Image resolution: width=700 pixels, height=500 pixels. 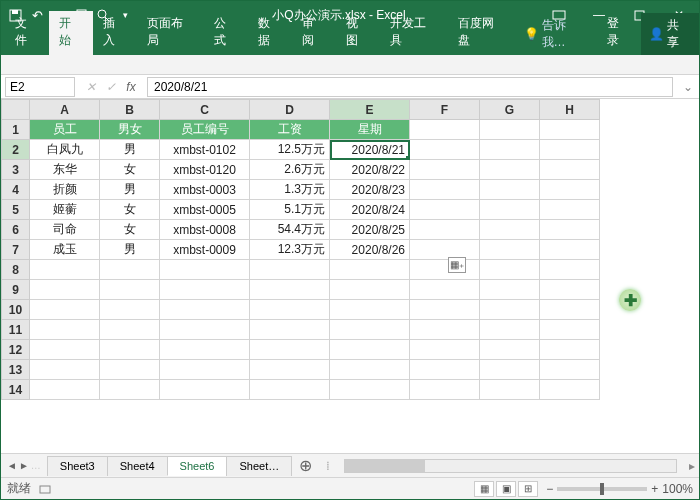 I want to click on cell: 1.3万元, so click(x=290, y=190).